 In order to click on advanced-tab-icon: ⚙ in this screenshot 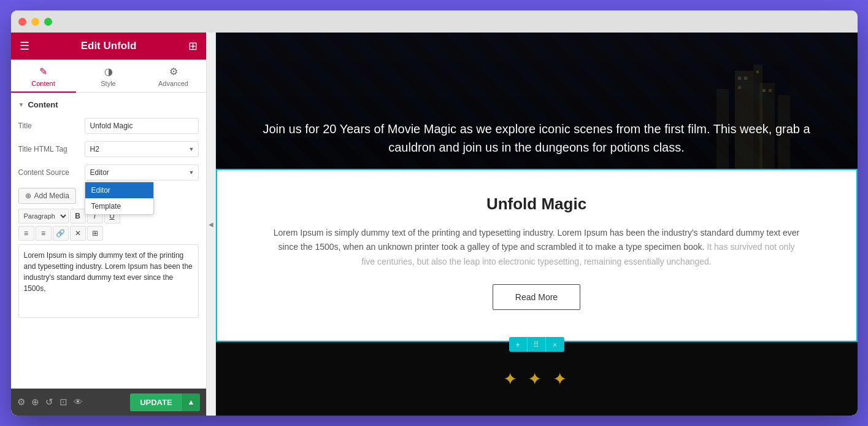, I will do `click(174, 71)`.